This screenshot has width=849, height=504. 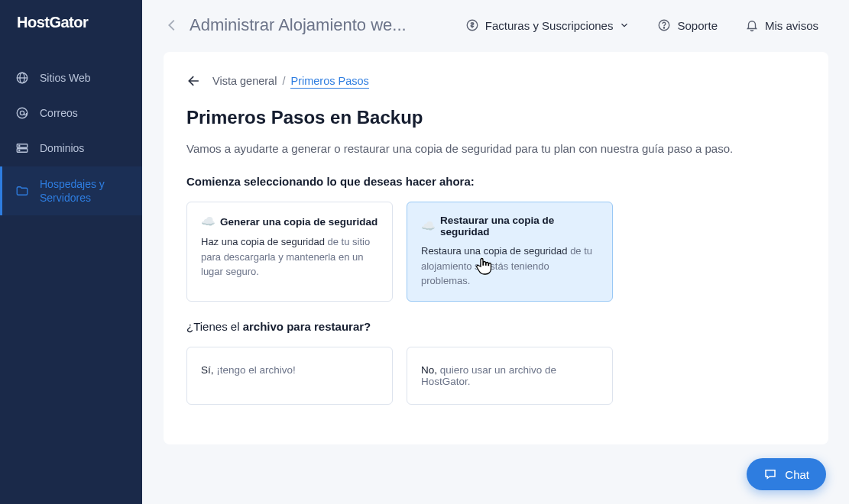 What do you see at coordinates (59, 113) in the screenshot?
I see `sidebar-item-label: Correos` at bounding box center [59, 113].